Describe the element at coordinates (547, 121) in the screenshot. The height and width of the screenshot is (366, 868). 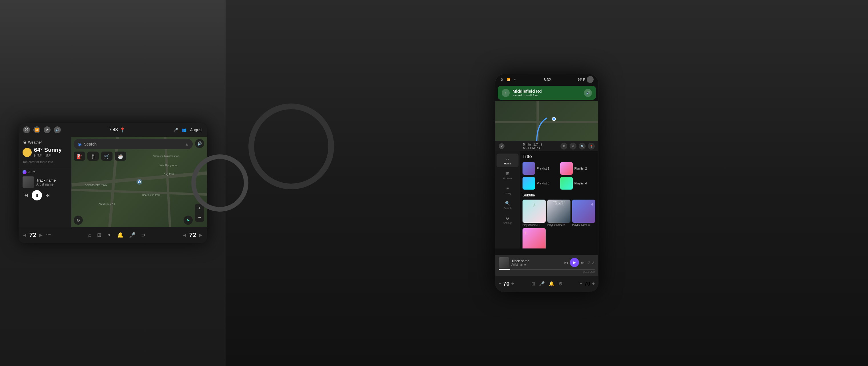
I see `phone-map` at that location.